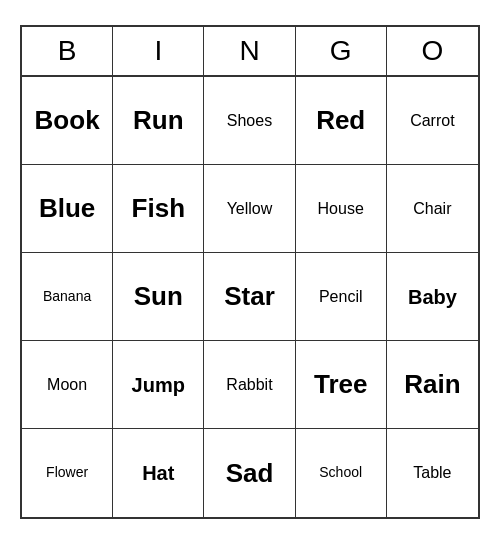 The height and width of the screenshot is (544, 500). What do you see at coordinates (432, 121) in the screenshot?
I see `cell-r0-c4: Carrot` at bounding box center [432, 121].